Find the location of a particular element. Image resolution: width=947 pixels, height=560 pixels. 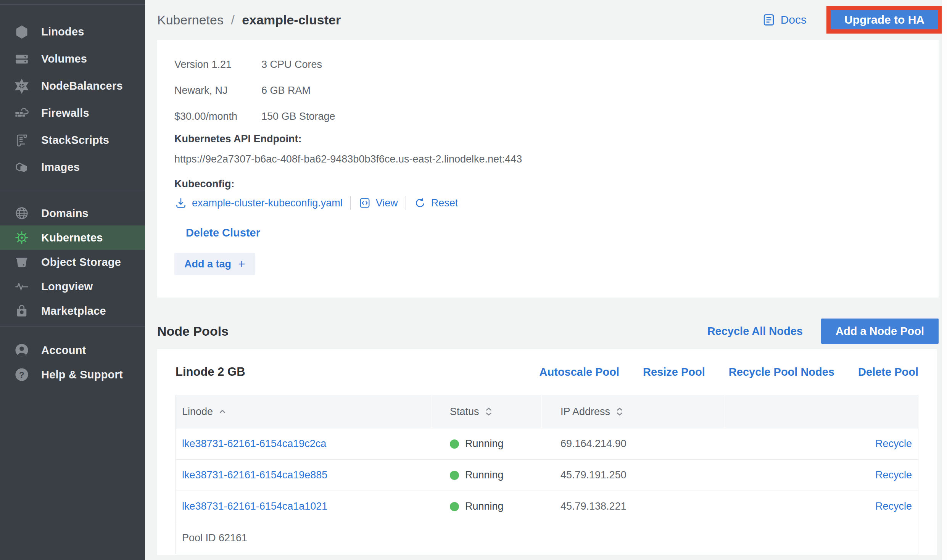

sidebar-item-stackscripts: StackScripts is located at coordinates (72, 140).